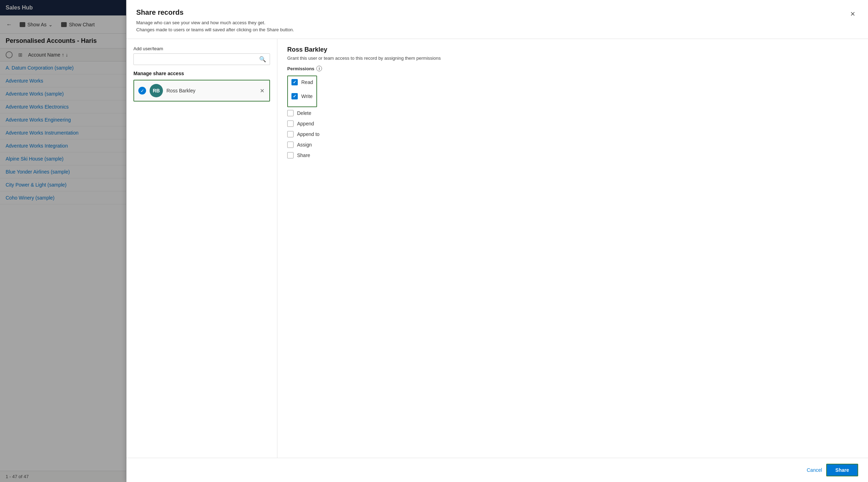 The height and width of the screenshot is (482, 868). Describe the element at coordinates (156, 91) in the screenshot. I see `avatar: RB` at that location.